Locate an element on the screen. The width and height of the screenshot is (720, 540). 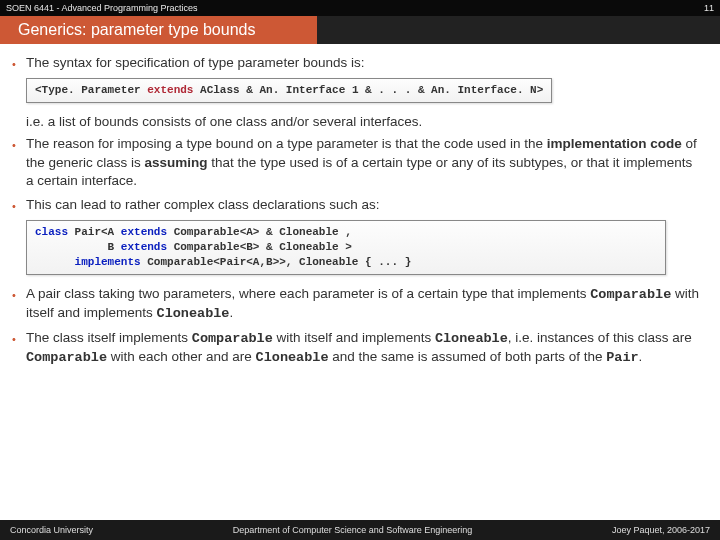
bullet-item: • The reason for imposing a type bound o… is located at coordinates (356, 162).